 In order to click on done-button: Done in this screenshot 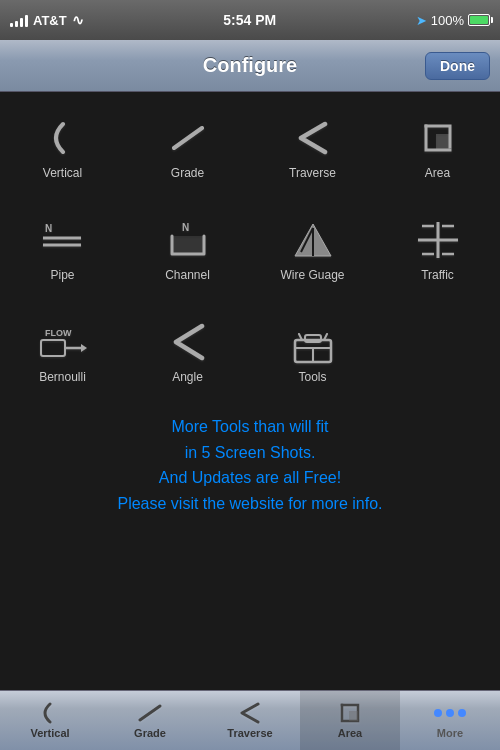, I will do `click(458, 66)`.